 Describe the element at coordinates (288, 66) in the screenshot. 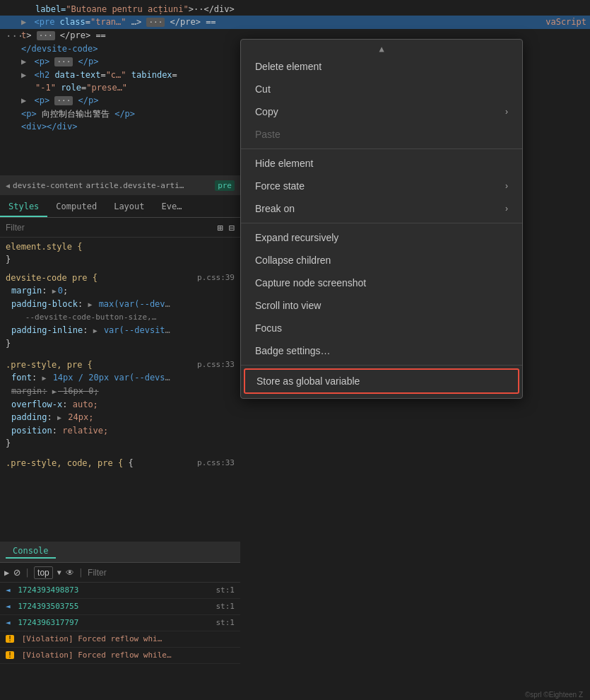

I see `menu-label-delete: Delete element` at that location.